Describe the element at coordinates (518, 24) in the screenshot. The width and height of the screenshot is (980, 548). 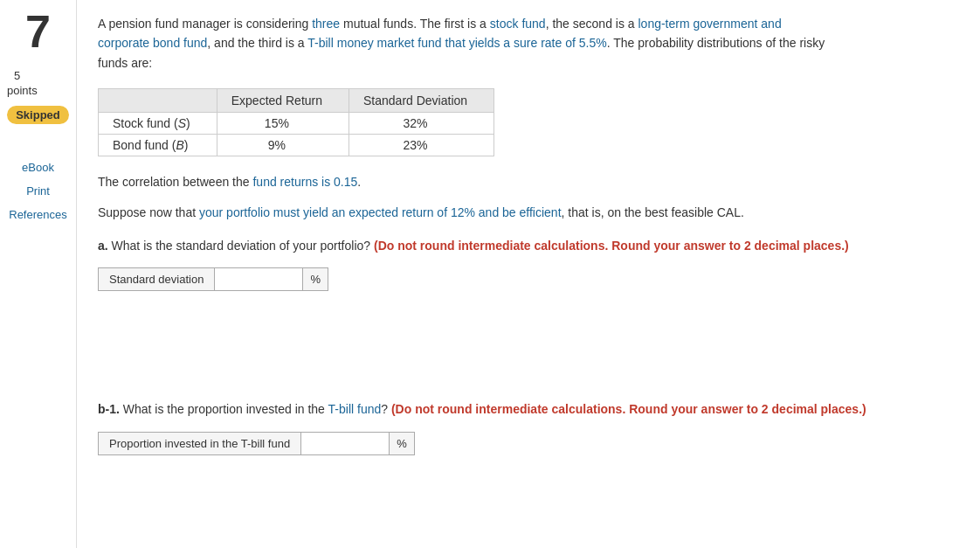
I see `highlight-stock: stock fund` at that location.